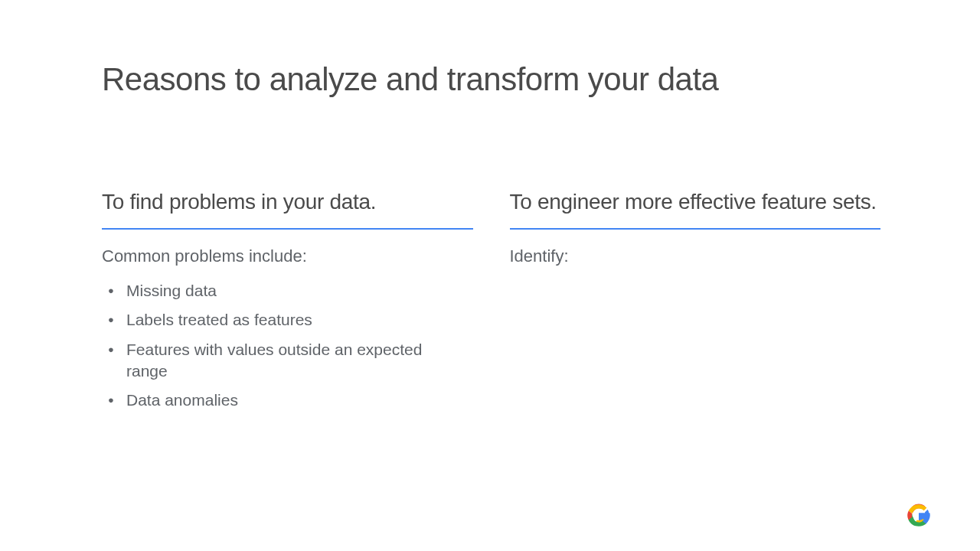 Image resolution: width=980 pixels, height=551 pixels. Describe the element at coordinates (919, 514) in the screenshot. I see `google-cloud-logo-icon` at that location.